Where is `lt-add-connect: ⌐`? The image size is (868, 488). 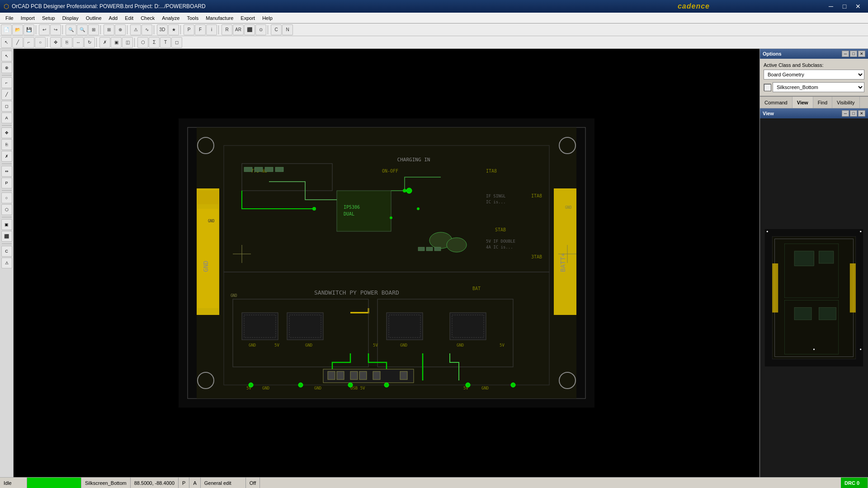
lt-add-connect: ⌐ is located at coordinates (7, 83).